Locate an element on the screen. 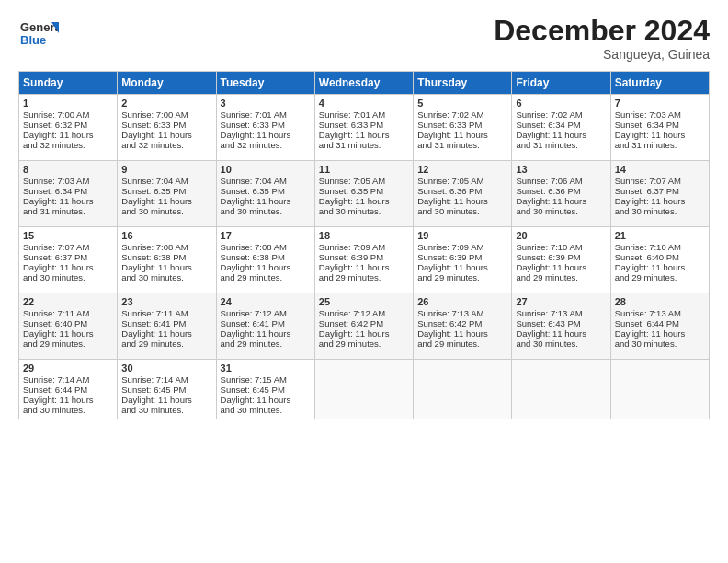 Image resolution: width=728 pixels, height=563 pixels. day-number: 9 is located at coordinates (166, 169).